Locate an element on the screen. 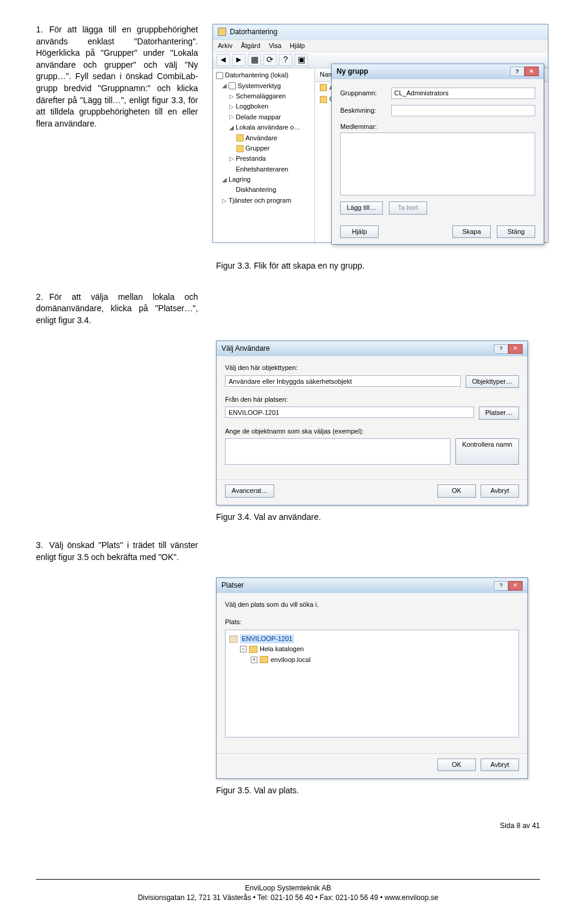 The height and width of the screenshot is (924, 576). dialog-title: Platser is located at coordinates (233, 585).